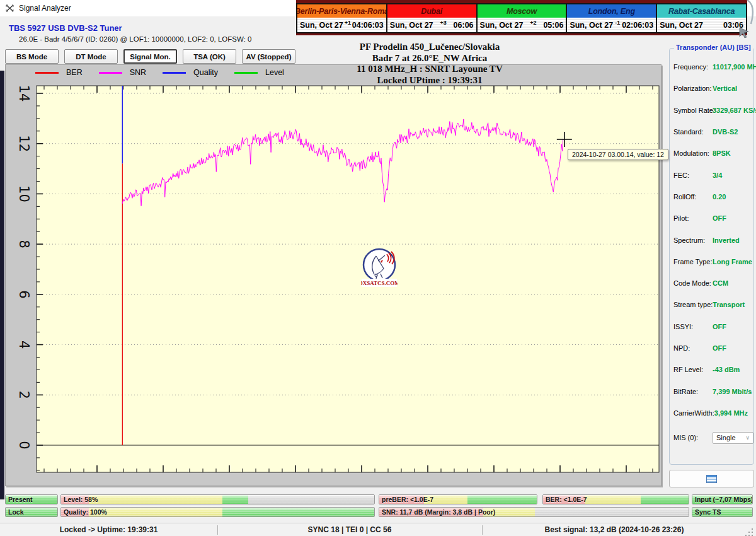 This screenshot has height=536, width=756. Describe the element at coordinates (712, 256) in the screenshot. I see `transponder-panel: Transponder (AU) [BS] Frequency:11017,90…` at that location.